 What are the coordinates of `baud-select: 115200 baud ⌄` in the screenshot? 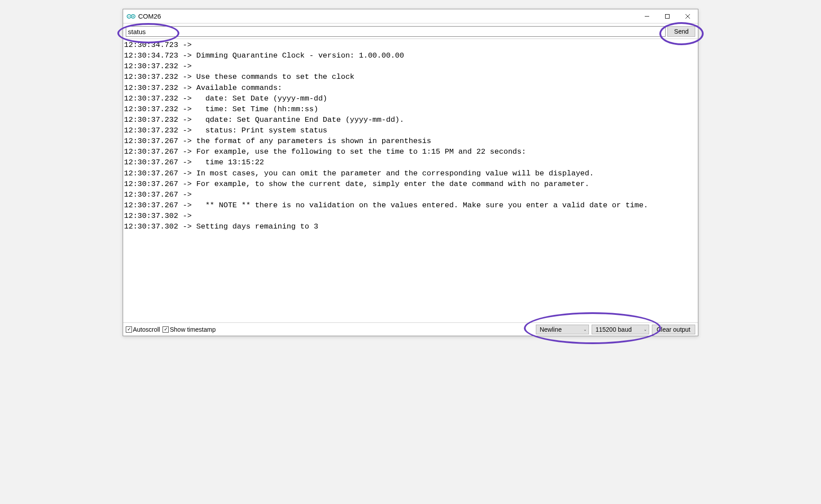 It's located at (620, 330).